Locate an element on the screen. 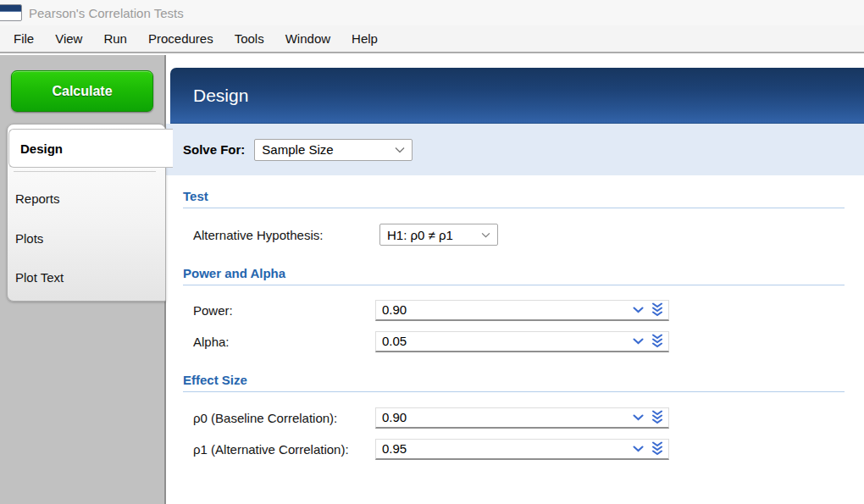 The width and height of the screenshot is (864, 504). power-input is located at coordinates (505, 310).